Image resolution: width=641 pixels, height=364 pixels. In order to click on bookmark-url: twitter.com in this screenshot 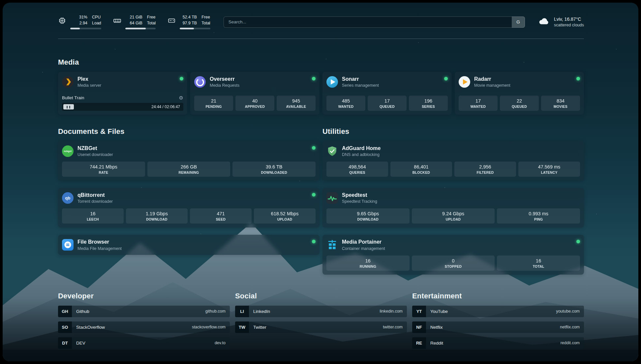, I will do `click(393, 327)`.